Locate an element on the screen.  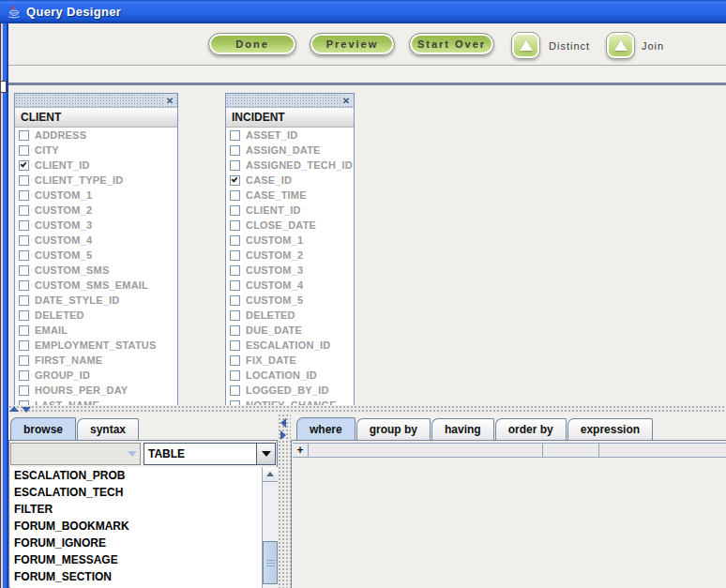
table-list-item: FORUM_MESSAGE is located at coordinates (144, 560).